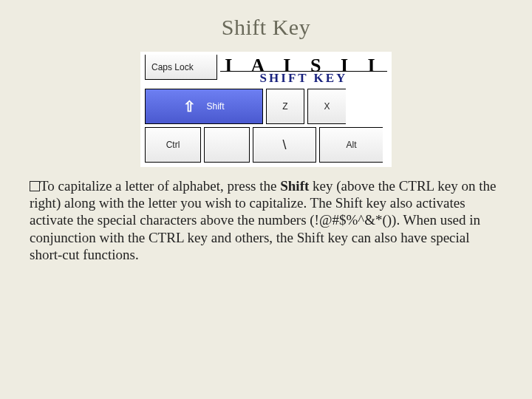 This screenshot has height=399, width=532. What do you see at coordinates (215, 106) in the screenshot?
I see `key-label: Shift` at bounding box center [215, 106].